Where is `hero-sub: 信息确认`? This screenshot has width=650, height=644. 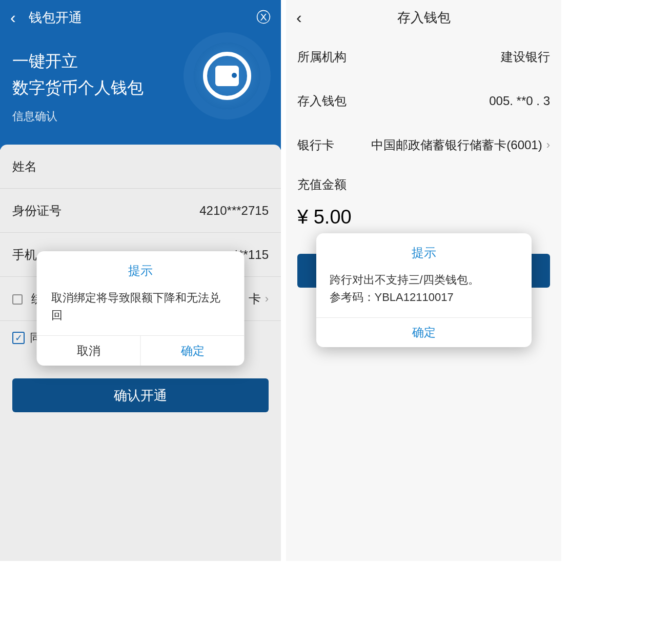
hero-sub: 信息确认 is located at coordinates (140, 116).